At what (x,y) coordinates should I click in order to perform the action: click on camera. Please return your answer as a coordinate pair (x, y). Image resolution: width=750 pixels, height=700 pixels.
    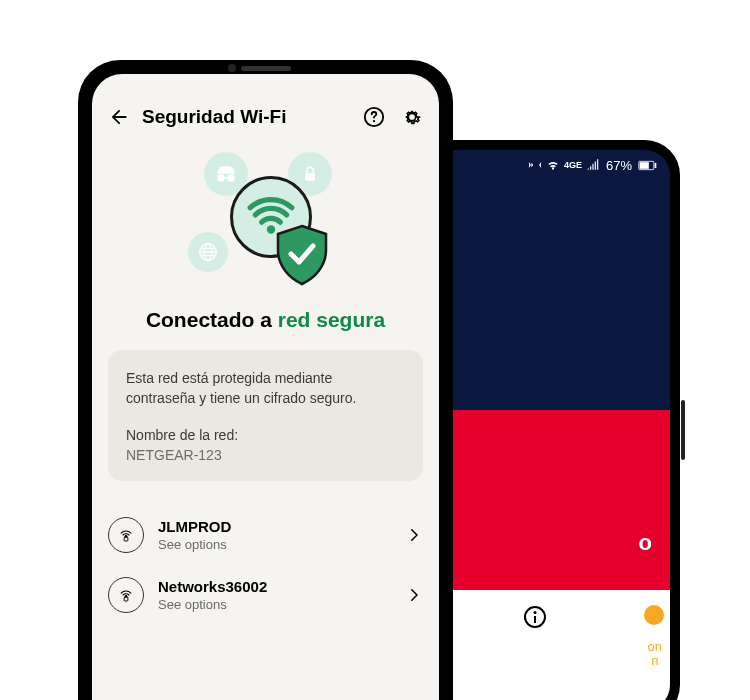
    Looking at the image, I should click on (232, 68).